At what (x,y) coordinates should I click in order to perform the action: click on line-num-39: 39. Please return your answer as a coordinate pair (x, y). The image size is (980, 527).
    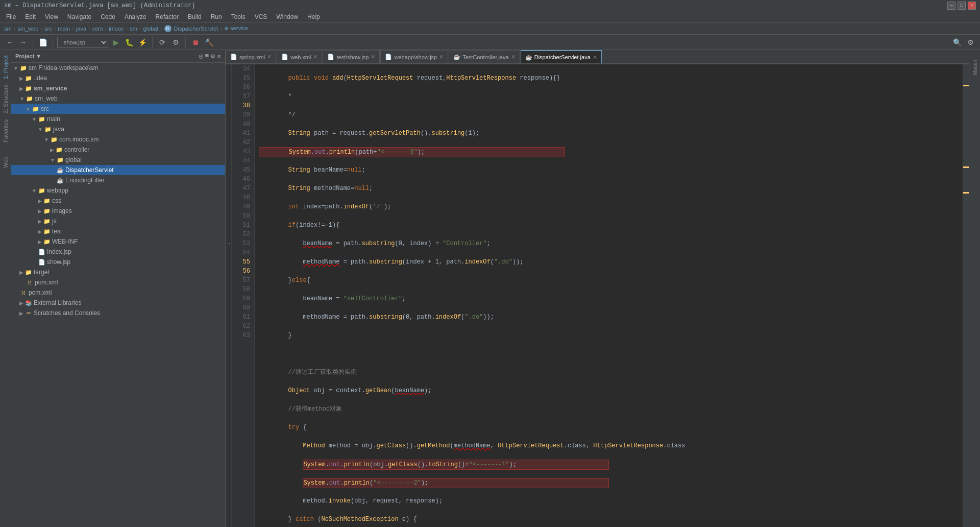
    Looking at the image, I should click on (243, 115).